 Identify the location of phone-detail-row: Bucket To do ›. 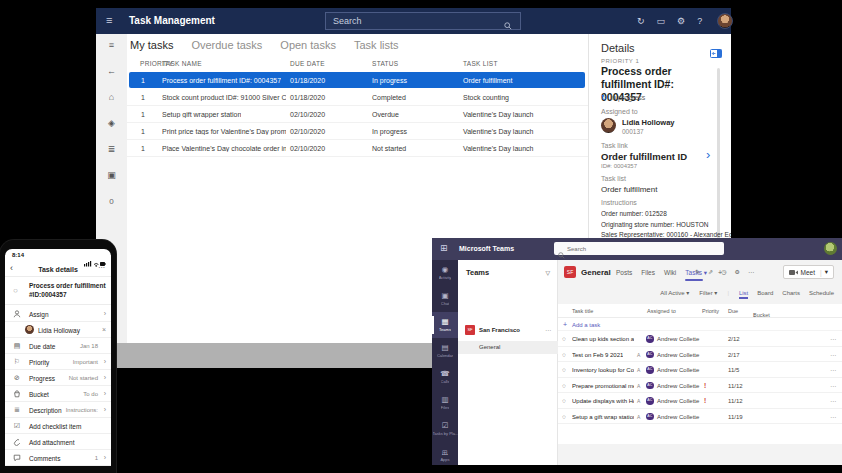
(58, 394).